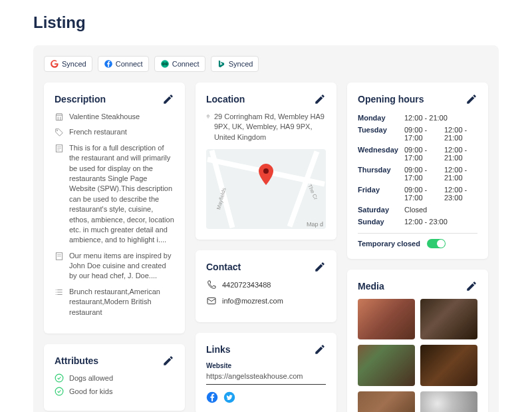  Describe the element at coordinates (91, 378) in the screenshot. I see `attribute-item: Dogs allowed` at that location.